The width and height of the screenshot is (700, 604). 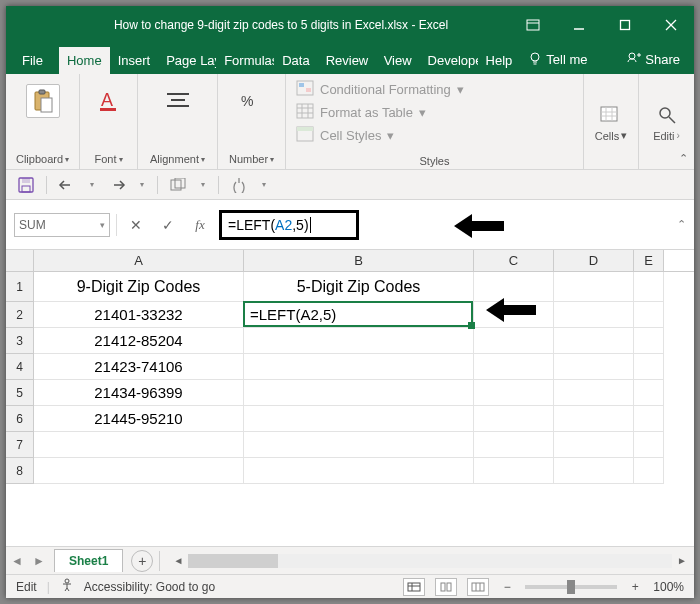 What do you see at coordinates (446, 587) in the screenshot?
I see `view-page-layout-button` at bounding box center [446, 587].